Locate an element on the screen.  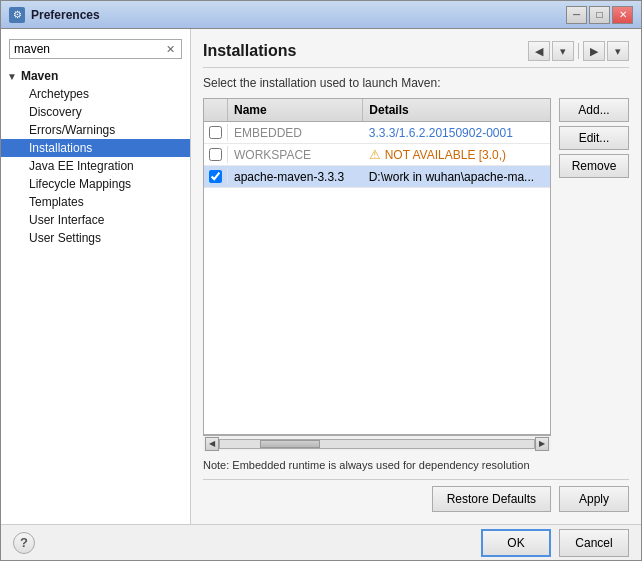
apply-button: Apply is located at coordinates (594, 499).